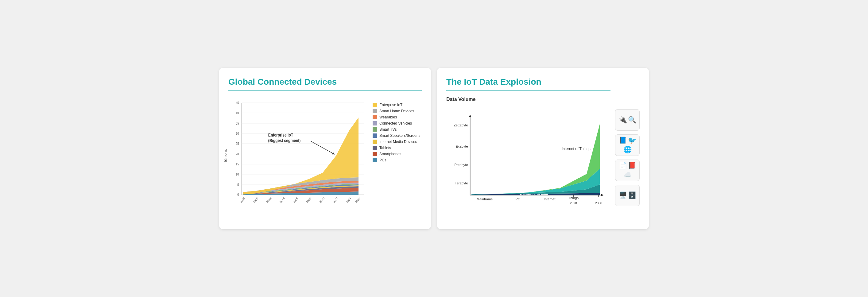  I want to click on legend-item-internet-media: Internet Media Devices, so click(397, 142).